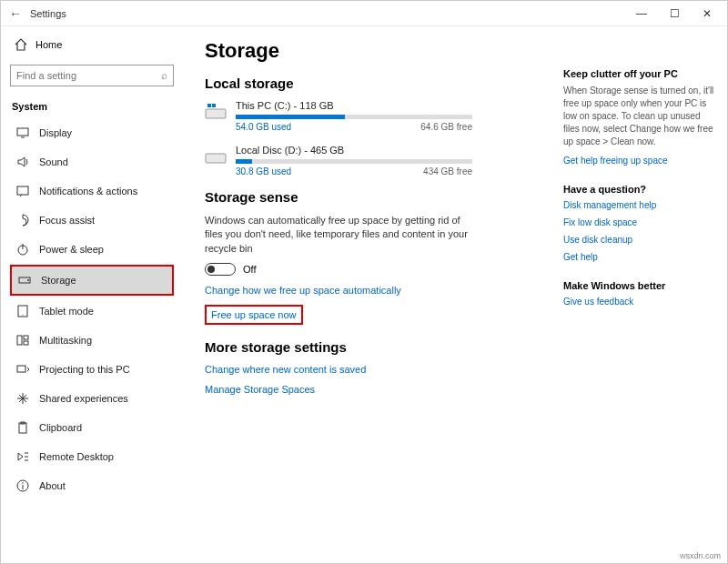 The image size is (728, 564). I want to click on sidebar-item-label: Notifications & actions, so click(88, 191).